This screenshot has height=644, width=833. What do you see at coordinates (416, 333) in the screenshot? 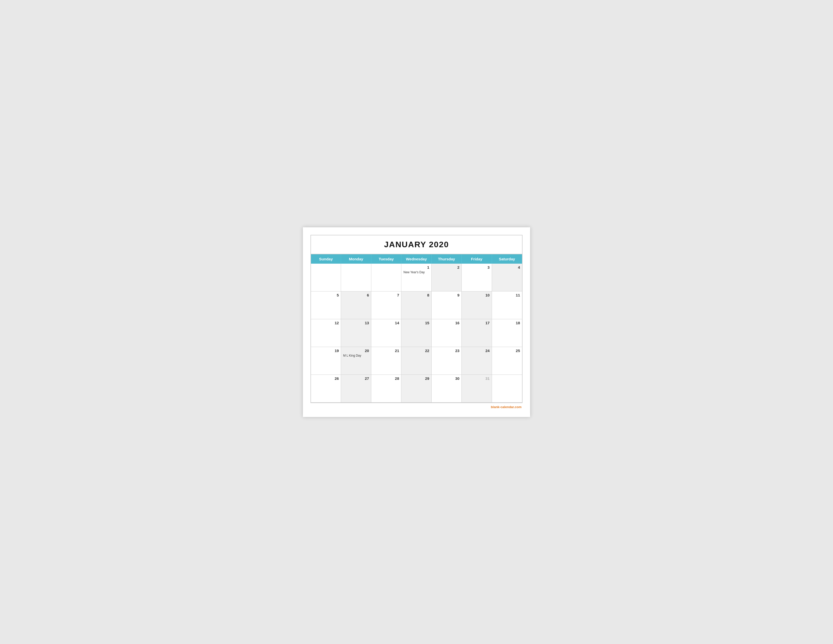
I see `calendar-cell: 15` at bounding box center [416, 333].